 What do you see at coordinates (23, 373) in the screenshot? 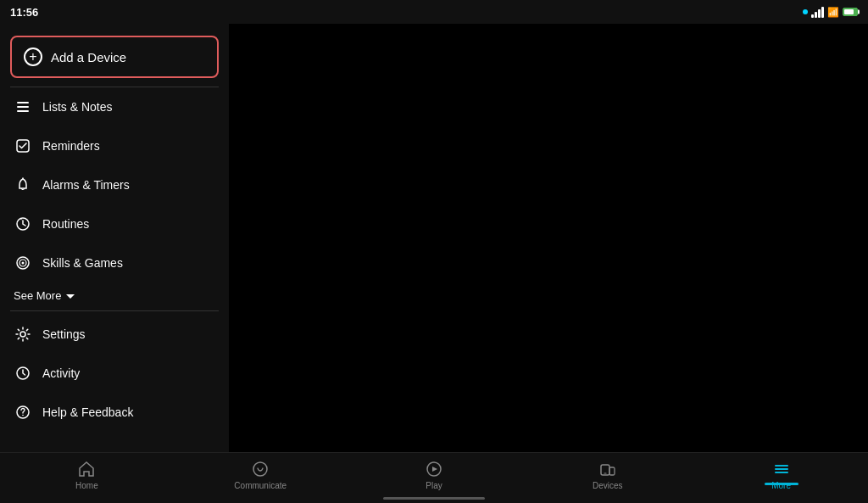
I see `clock-icon` at bounding box center [23, 373].